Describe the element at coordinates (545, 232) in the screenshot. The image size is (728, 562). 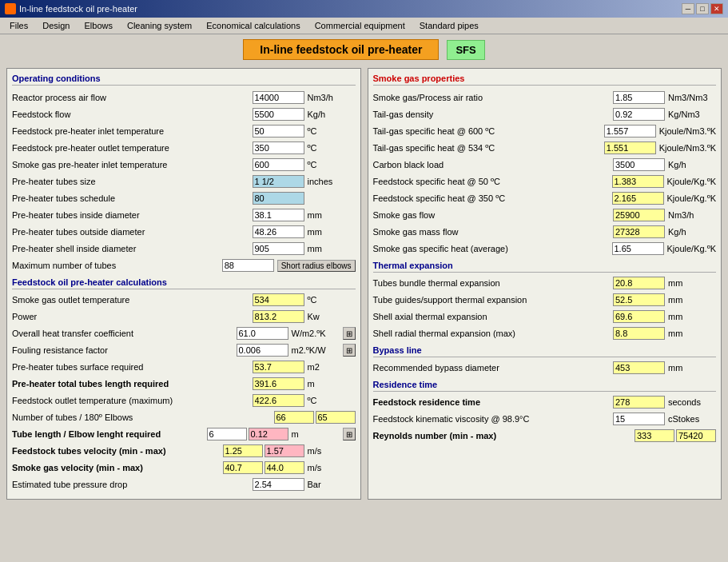
I see `smoke-mass-flow-row: Smoke gas mass flow Kg/h` at that location.